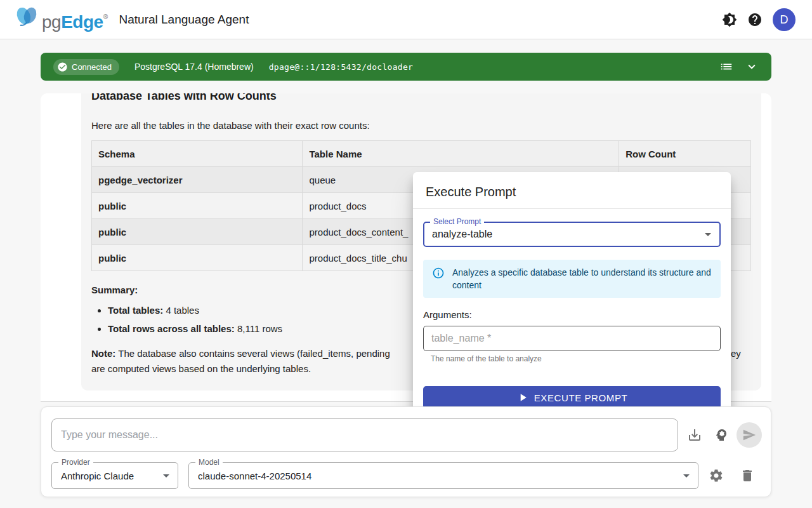  I want to click on send-button, so click(749, 435).